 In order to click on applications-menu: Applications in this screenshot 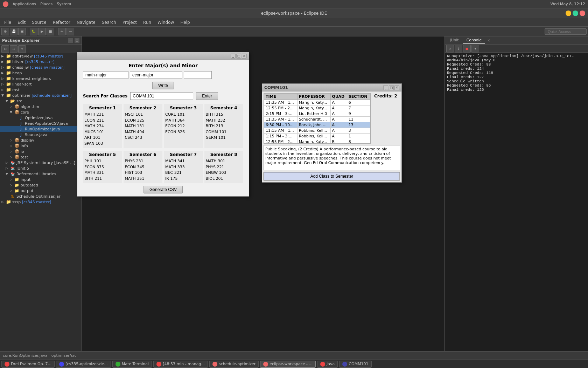, I will do `click(24, 4)`.